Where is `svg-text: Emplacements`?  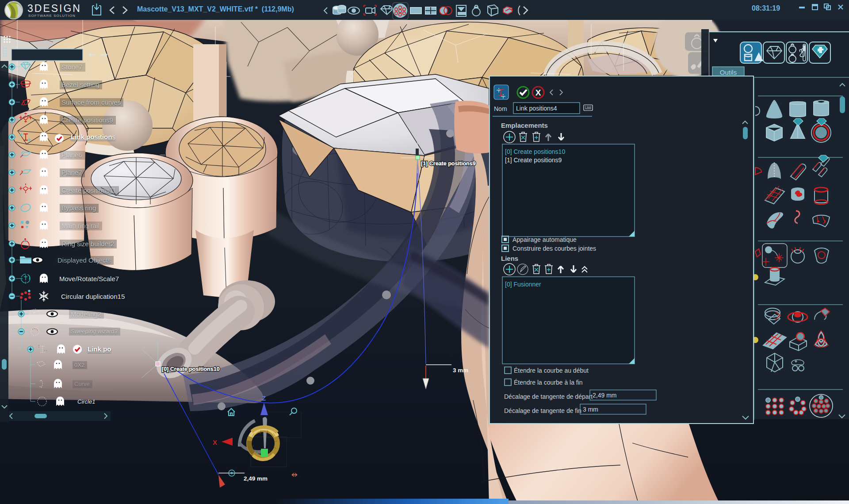 svg-text: Emplacements is located at coordinates (524, 126).